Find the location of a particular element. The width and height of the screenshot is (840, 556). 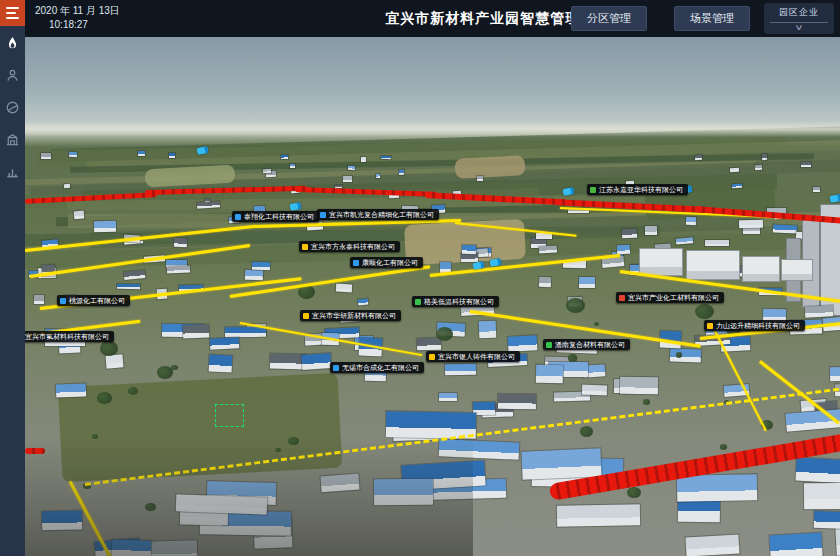

chevron-down-icon: ∨ is located at coordinates (798, 28).